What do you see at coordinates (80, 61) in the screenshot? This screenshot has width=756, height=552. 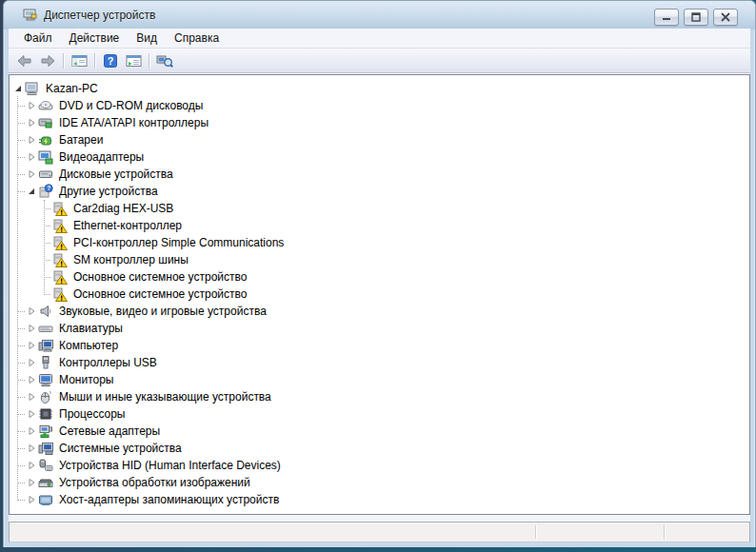 I see `console-tree-icon` at bounding box center [80, 61].